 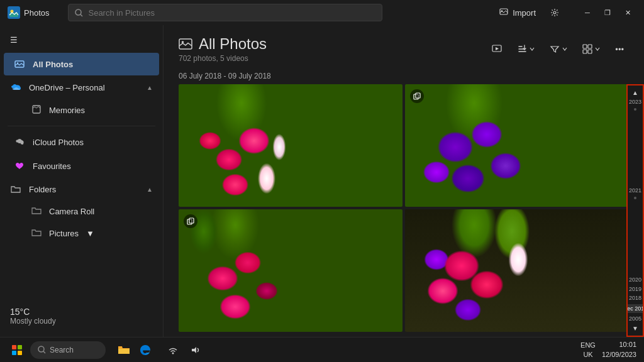 I want to click on taskbar-wifi-icon, so click(x=173, y=350).